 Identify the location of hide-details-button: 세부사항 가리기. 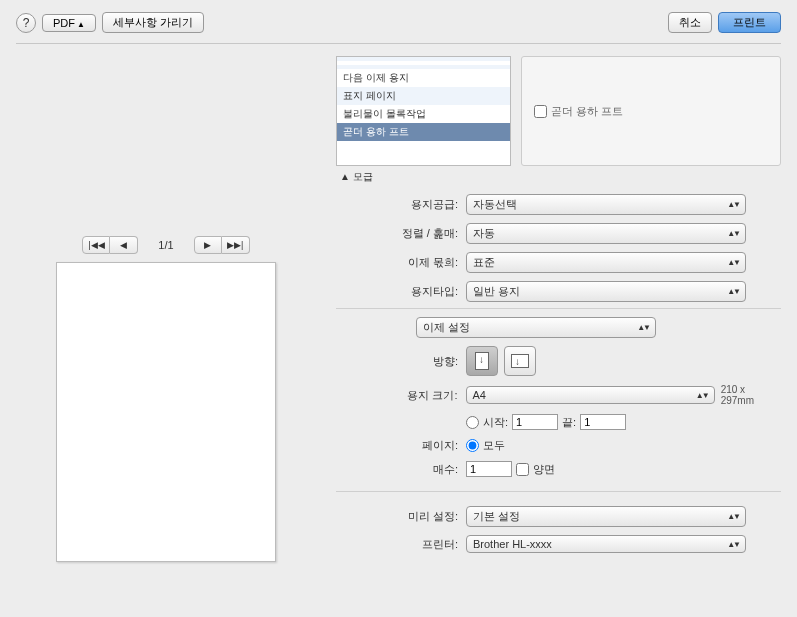
(153, 22).